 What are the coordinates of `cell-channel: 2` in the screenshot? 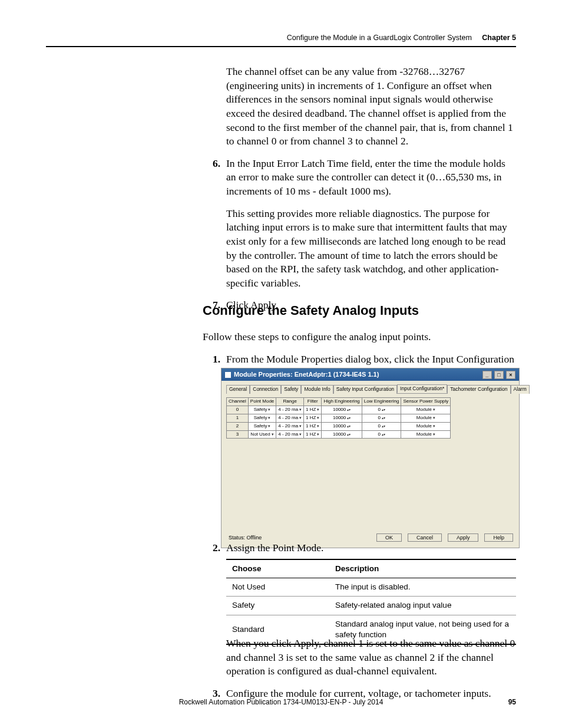 It's located at (238, 426).